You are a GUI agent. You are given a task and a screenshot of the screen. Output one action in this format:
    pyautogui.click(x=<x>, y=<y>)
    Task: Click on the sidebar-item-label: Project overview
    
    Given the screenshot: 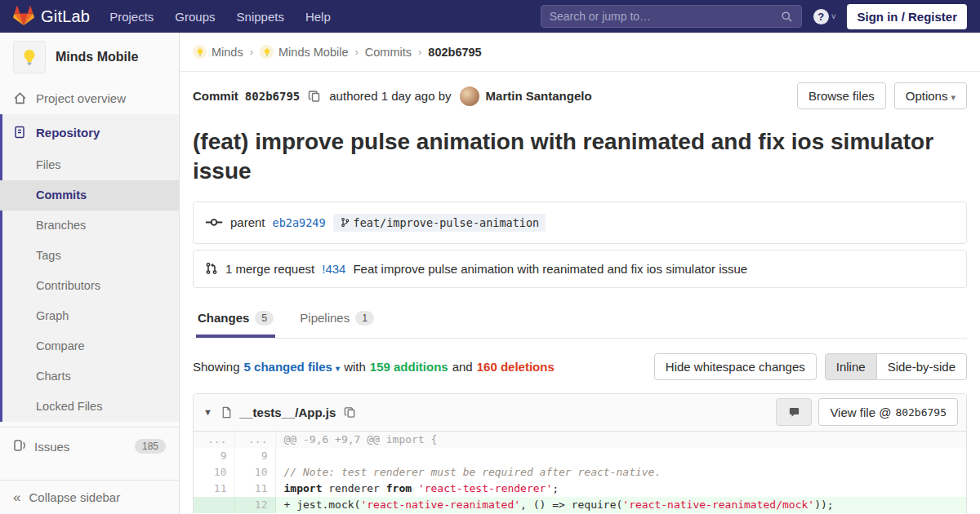 What is the action you would take?
    pyautogui.click(x=81, y=98)
    